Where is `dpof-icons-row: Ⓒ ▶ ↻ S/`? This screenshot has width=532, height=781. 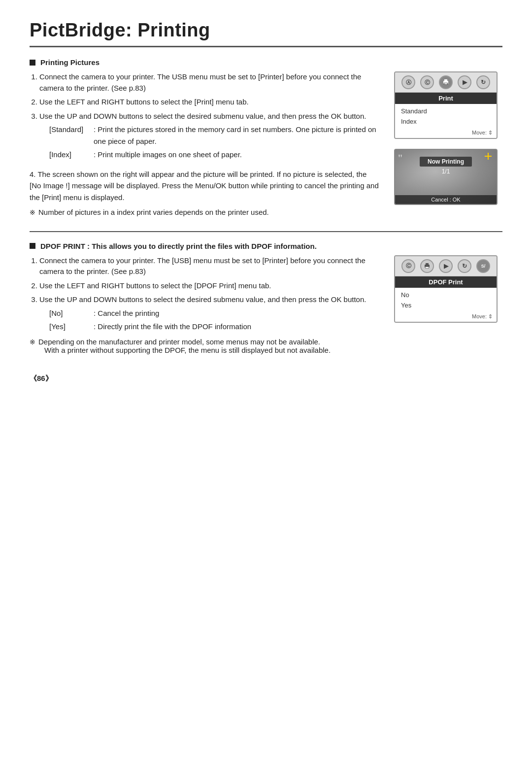 dpof-icons-row: Ⓒ ▶ ↻ S/ is located at coordinates (446, 266).